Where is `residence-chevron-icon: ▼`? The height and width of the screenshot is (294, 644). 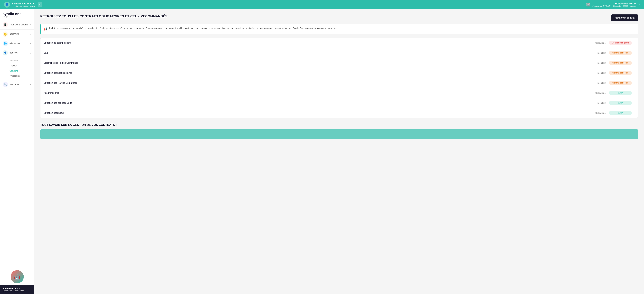
residence-chevron-icon: ▼ is located at coordinates (639, 5).